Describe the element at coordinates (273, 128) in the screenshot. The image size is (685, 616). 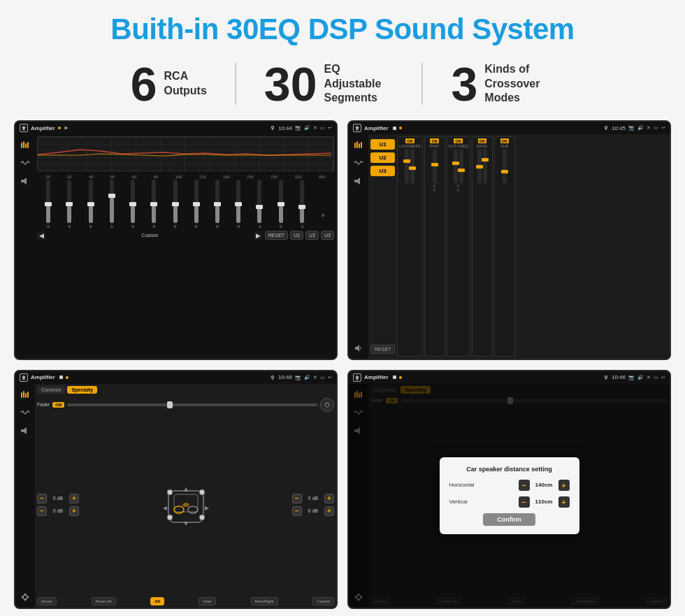
I see `location-icon-eq` at that location.